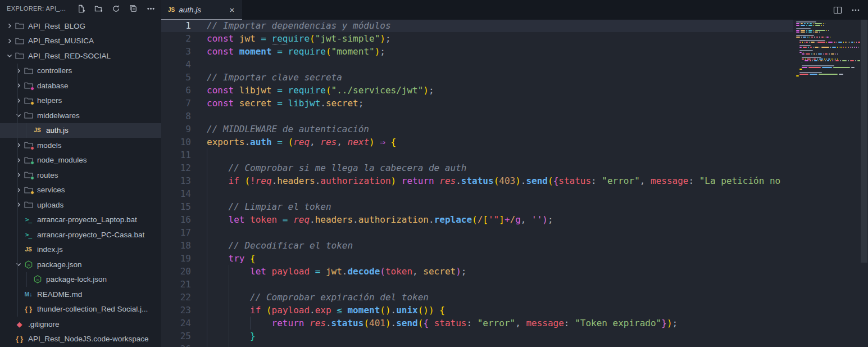  I want to click on code-line-16: 16 let token = req.headers.authorization…, so click(478, 219).